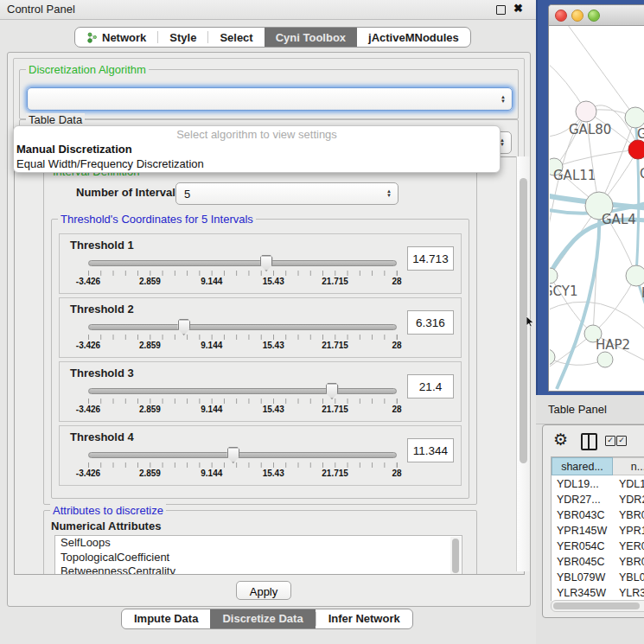  I want to click on panel-title: Control Panel, so click(41, 9).